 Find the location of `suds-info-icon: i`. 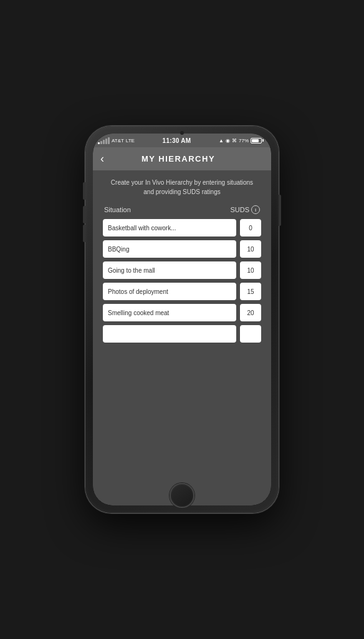

suds-info-icon: i is located at coordinates (256, 210).